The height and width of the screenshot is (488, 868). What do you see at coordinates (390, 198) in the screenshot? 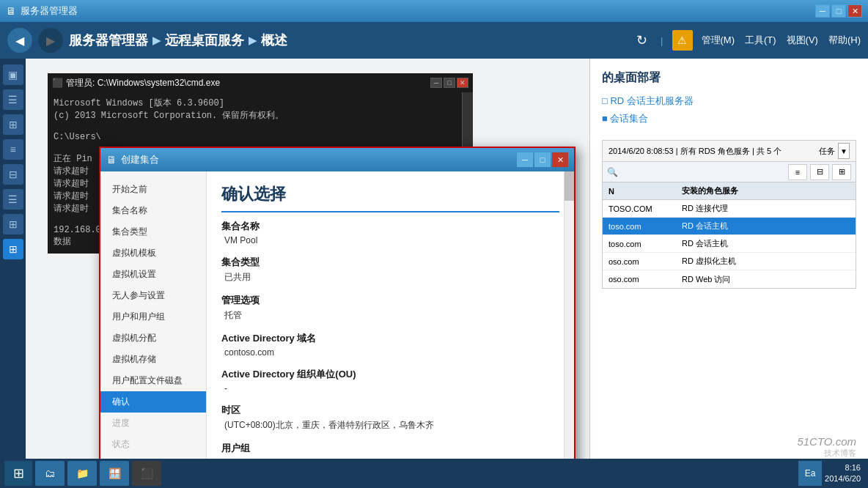
I see `confirm-heading: 确认选择` at bounding box center [390, 198].